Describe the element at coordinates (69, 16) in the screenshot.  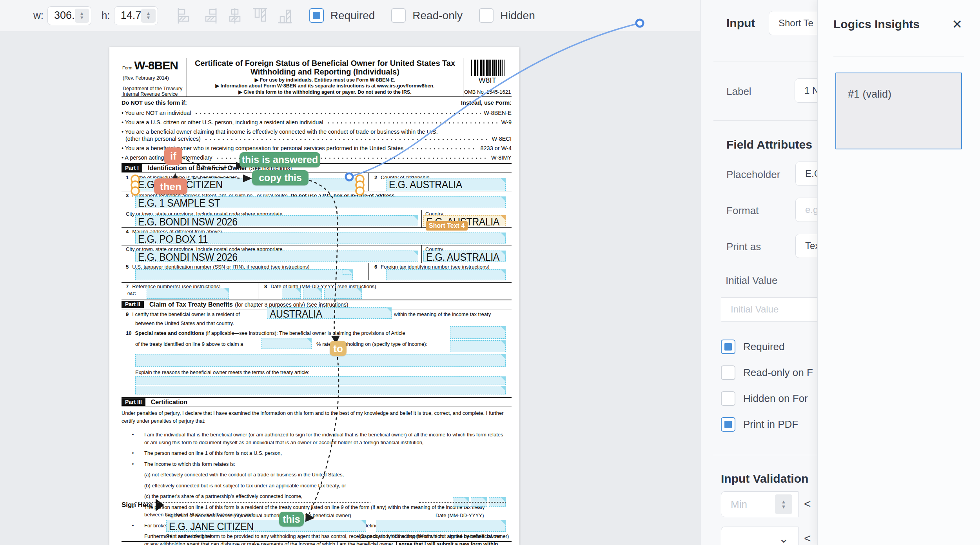
I see `width-input: 306. ▲▼` at that location.